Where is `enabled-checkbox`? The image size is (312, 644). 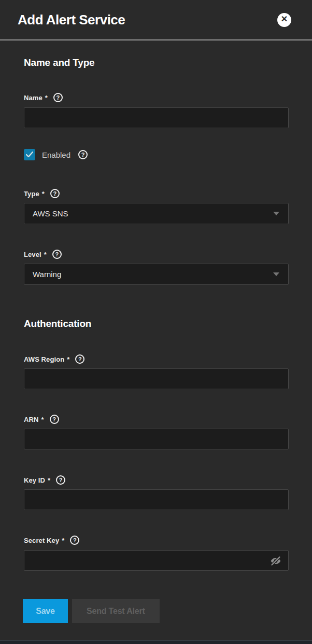 enabled-checkbox is located at coordinates (30, 155).